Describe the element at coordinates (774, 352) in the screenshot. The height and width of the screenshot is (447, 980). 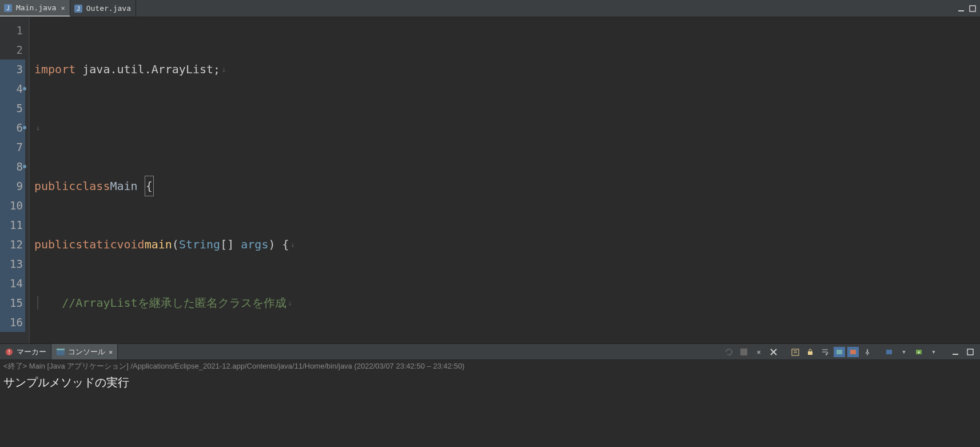
I see `remove-all-icon` at that location.